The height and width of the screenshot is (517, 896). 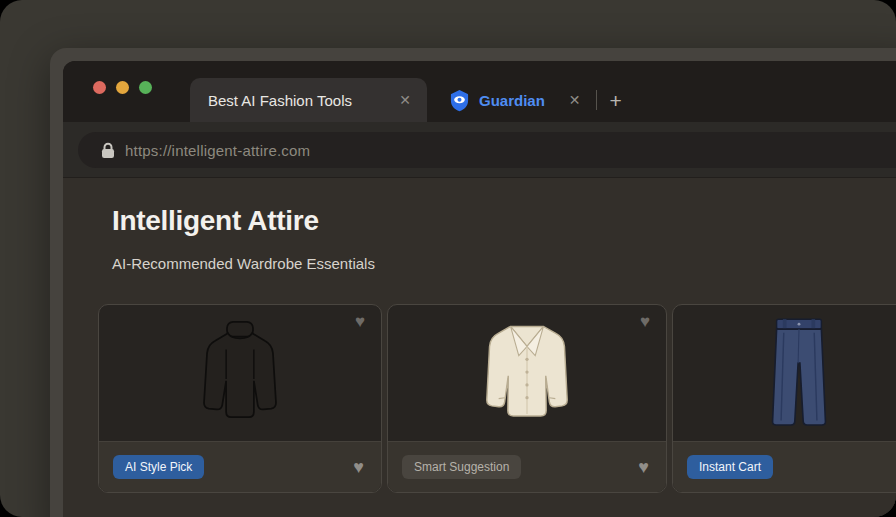 What do you see at coordinates (460, 100) in the screenshot?
I see `guardian-shield-eye-icon` at bounding box center [460, 100].